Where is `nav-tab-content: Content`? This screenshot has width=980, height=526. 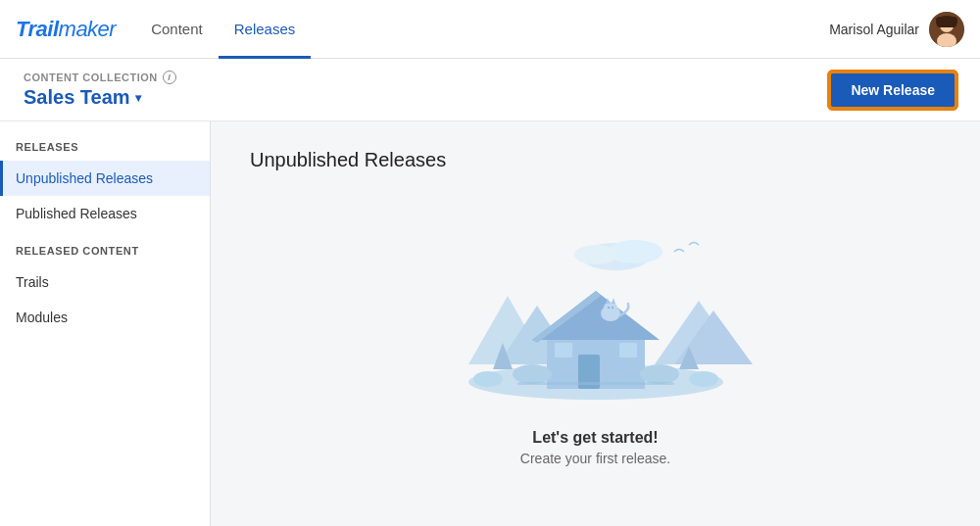 nav-tab-content: Content is located at coordinates (176, 29).